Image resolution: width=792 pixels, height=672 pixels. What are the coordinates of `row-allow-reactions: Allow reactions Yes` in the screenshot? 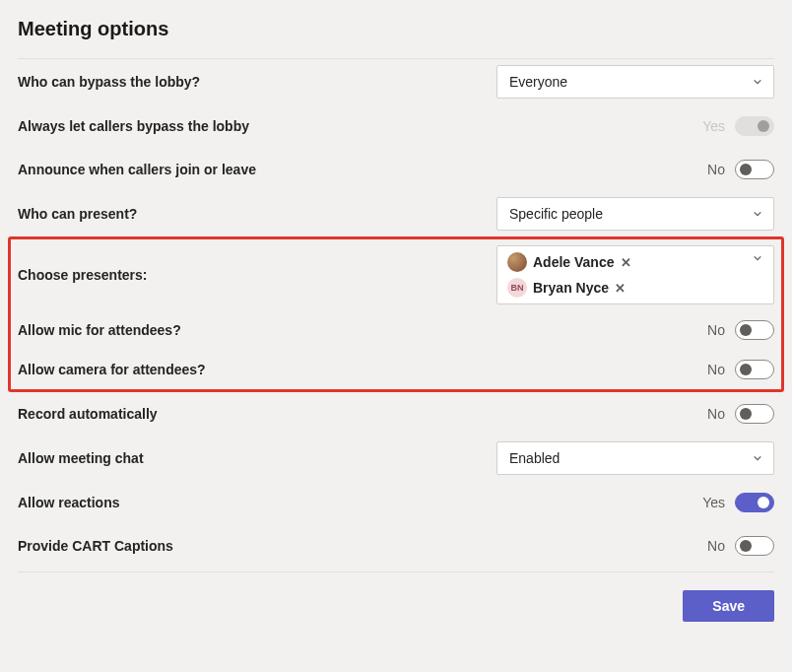 It's located at (396, 503).